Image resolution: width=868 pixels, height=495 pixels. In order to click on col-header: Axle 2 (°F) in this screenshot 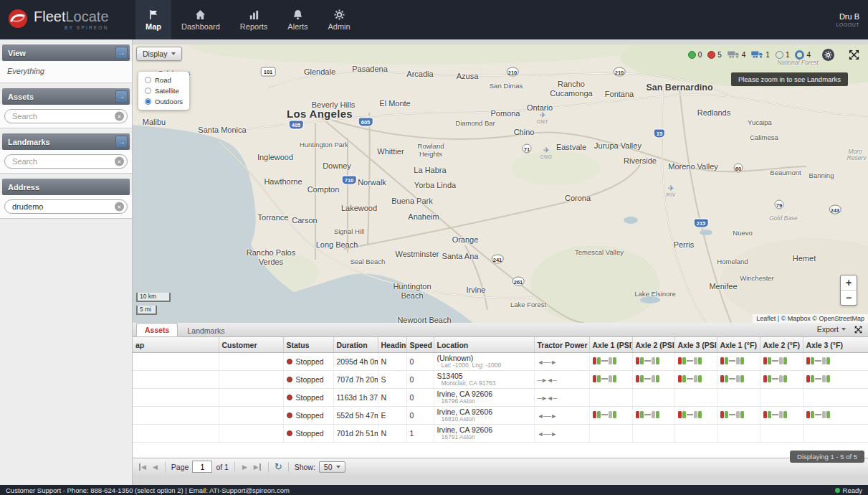, I will do `click(781, 345)`.